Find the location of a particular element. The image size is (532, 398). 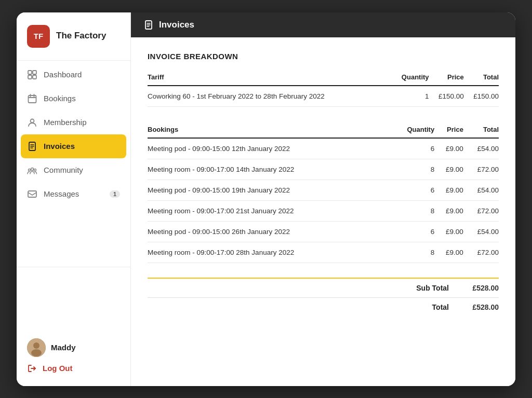

invoices-label: Invoices is located at coordinates (59, 146).